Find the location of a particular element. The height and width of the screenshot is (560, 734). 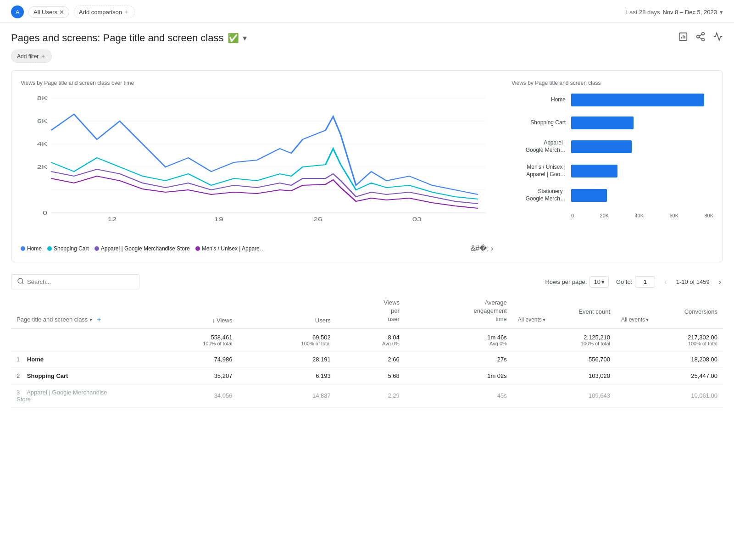

verified-icon: ✅ is located at coordinates (233, 38).